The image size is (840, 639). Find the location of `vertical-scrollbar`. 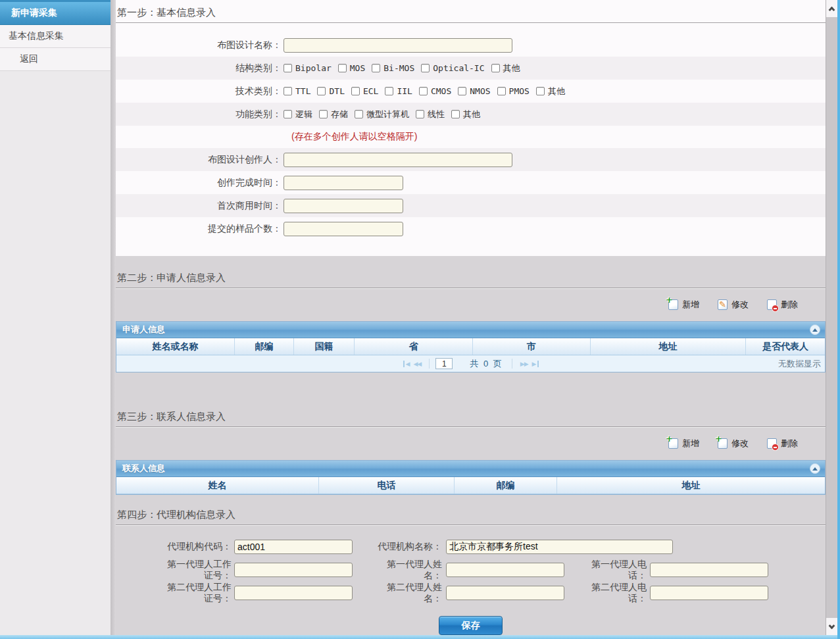

vertical-scrollbar is located at coordinates (831, 317).